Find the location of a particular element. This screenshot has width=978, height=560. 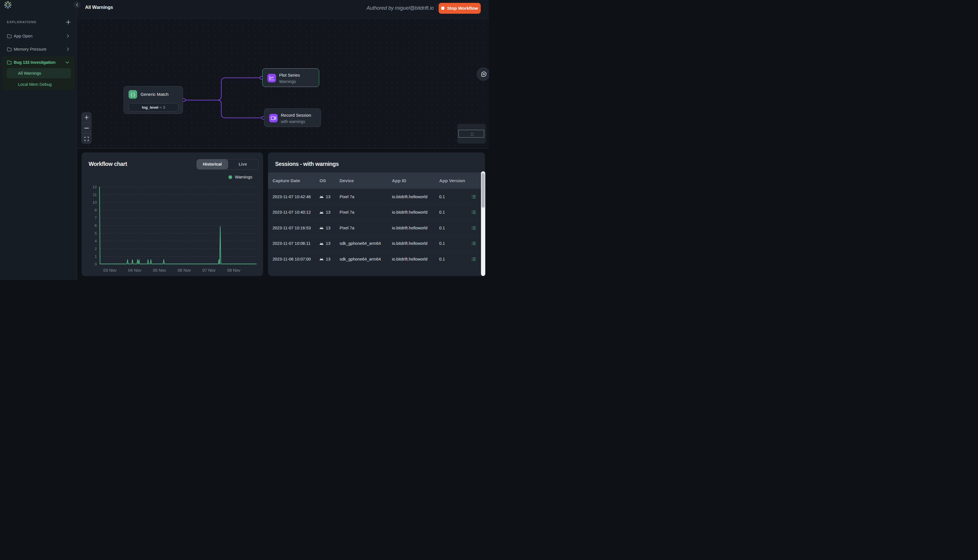

svg-text: 0 is located at coordinates (95, 264).